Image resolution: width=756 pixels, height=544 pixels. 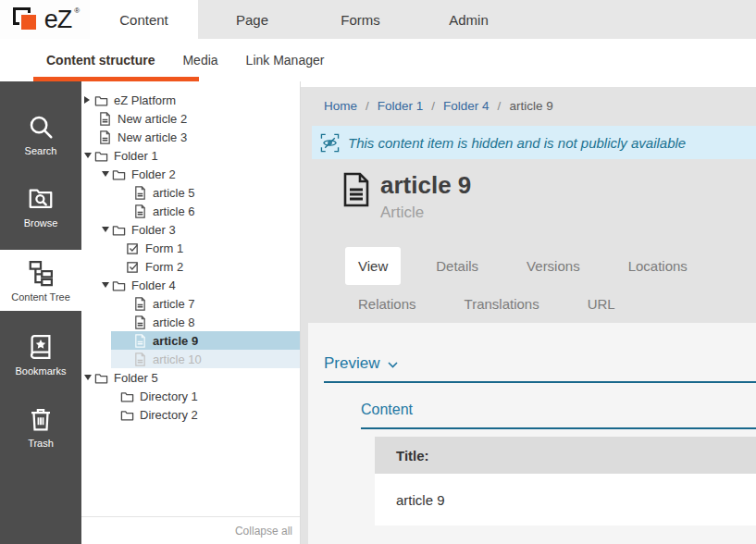 I want to click on top-tabs: Content Page Forms Admin, so click(x=306, y=19).